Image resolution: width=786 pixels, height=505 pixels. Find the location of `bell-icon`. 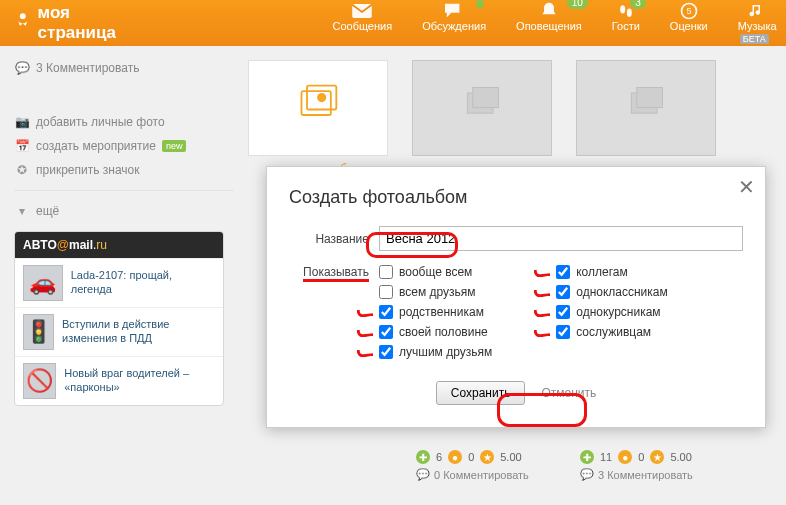

bell-icon is located at coordinates (549, 11).